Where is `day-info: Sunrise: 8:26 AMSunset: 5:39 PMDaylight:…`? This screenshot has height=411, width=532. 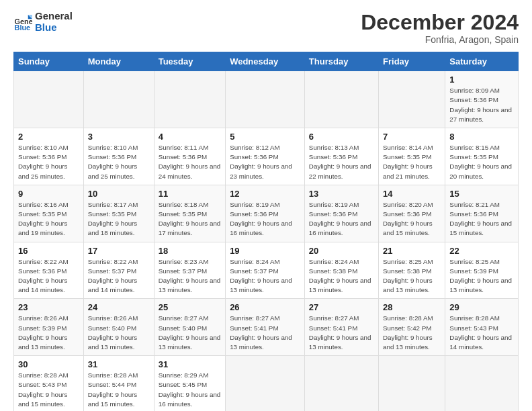
day-info: Sunrise: 8:26 AMSunset: 5:39 PMDaylight:… is located at coordinates (43, 332).